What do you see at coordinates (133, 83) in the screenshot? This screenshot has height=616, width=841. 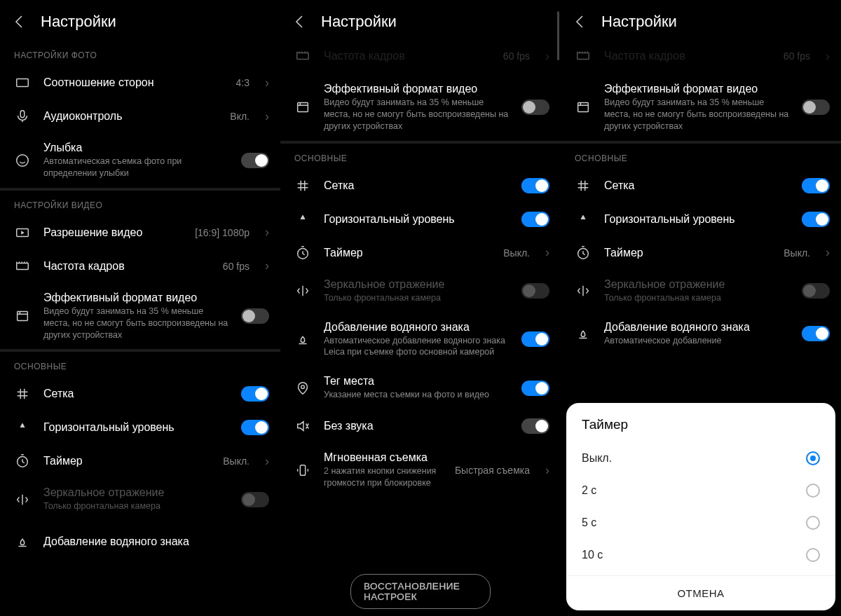 I see `row-label: Соотношение сторон` at bounding box center [133, 83].